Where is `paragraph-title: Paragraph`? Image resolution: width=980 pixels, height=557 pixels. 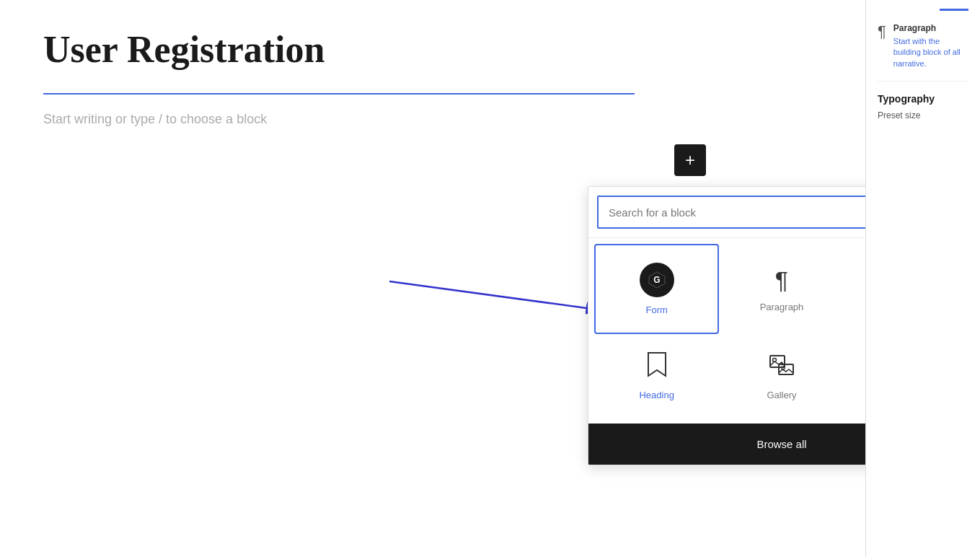
paragraph-title: Paragraph is located at coordinates (931, 29).